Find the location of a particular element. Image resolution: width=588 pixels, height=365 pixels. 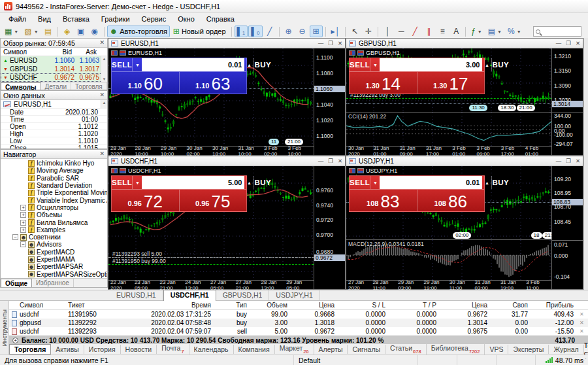

toolbox-tab-Сигналы: Сигналы is located at coordinates (367, 349).